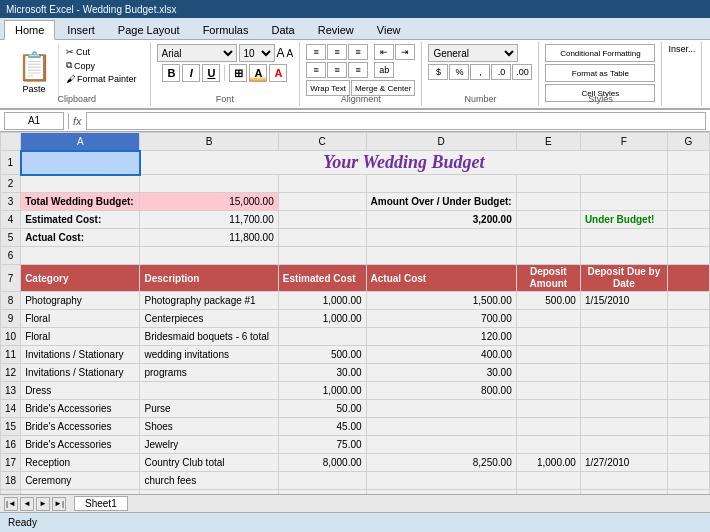 Image resolution: width=710 pixels, height=532 pixels. What do you see at coordinates (688, 301) in the screenshot?
I see `cell-g8` at bounding box center [688, 301].